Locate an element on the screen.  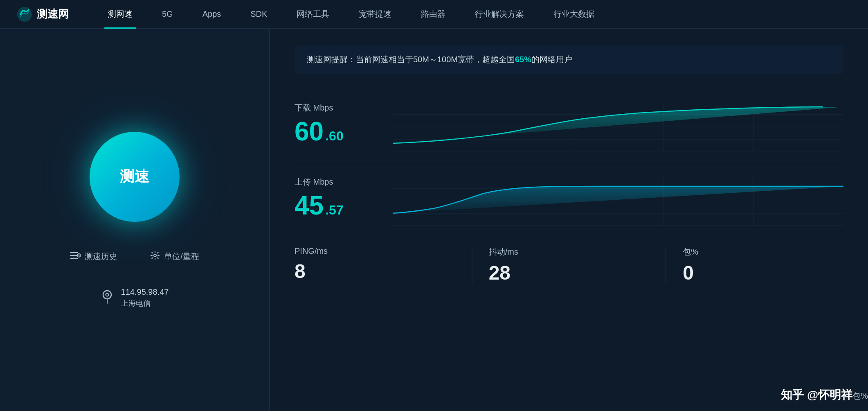
overlay-main: 知乎 @怀明祥 is located at coordinates (816, 395).